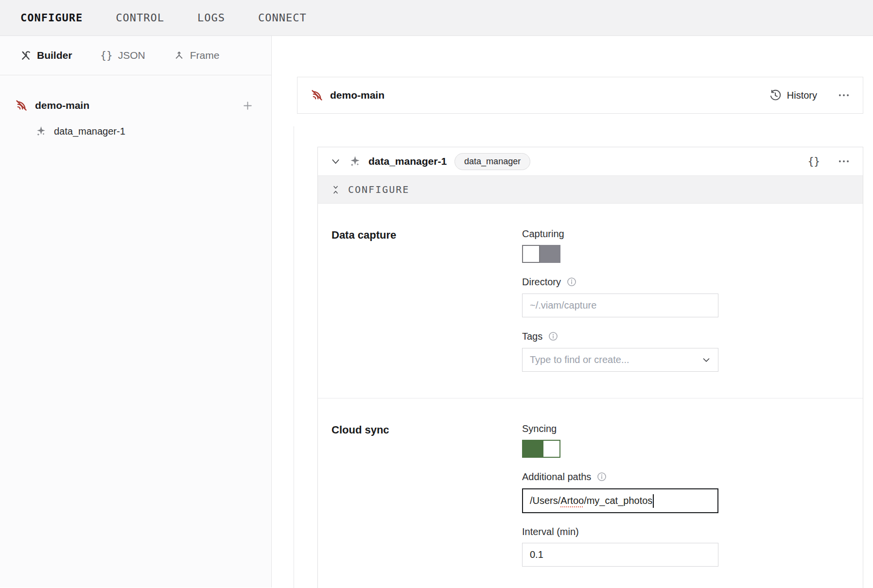  Describe the element at coordinates (532, 336) in the screenshot. I see `tags-label: Tags` at that location.